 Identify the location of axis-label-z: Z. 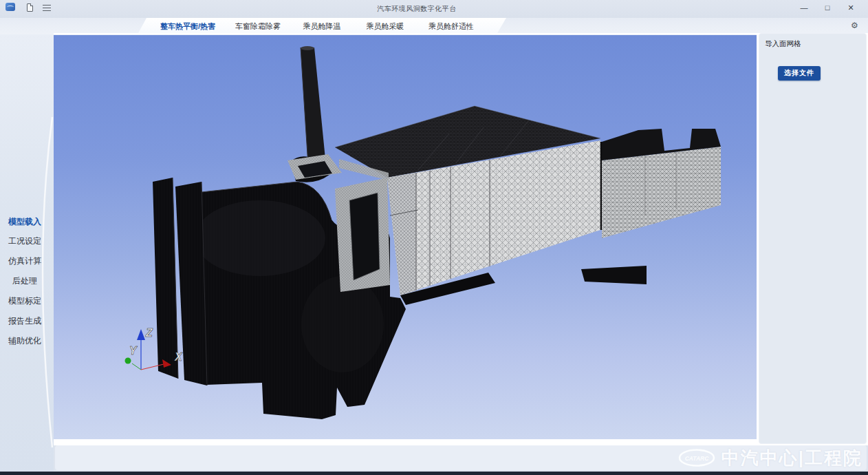
(149, 333).